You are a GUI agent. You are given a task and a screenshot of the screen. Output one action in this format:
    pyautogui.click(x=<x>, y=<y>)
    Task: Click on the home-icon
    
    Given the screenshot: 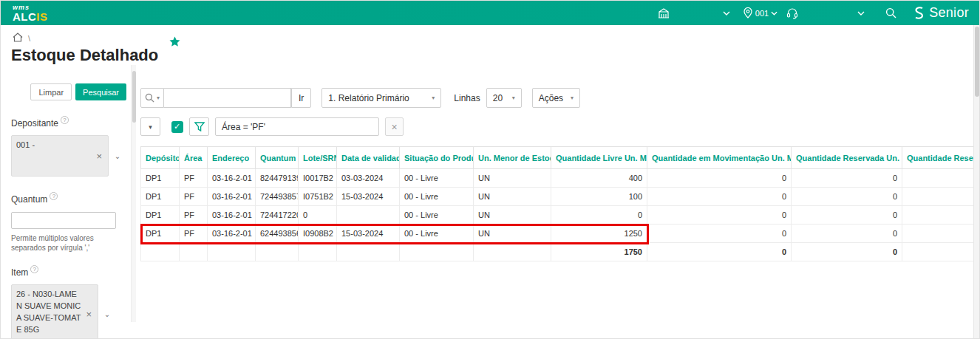 What is the action you would take?
    pyautogui.click(x=18, y=38)
    